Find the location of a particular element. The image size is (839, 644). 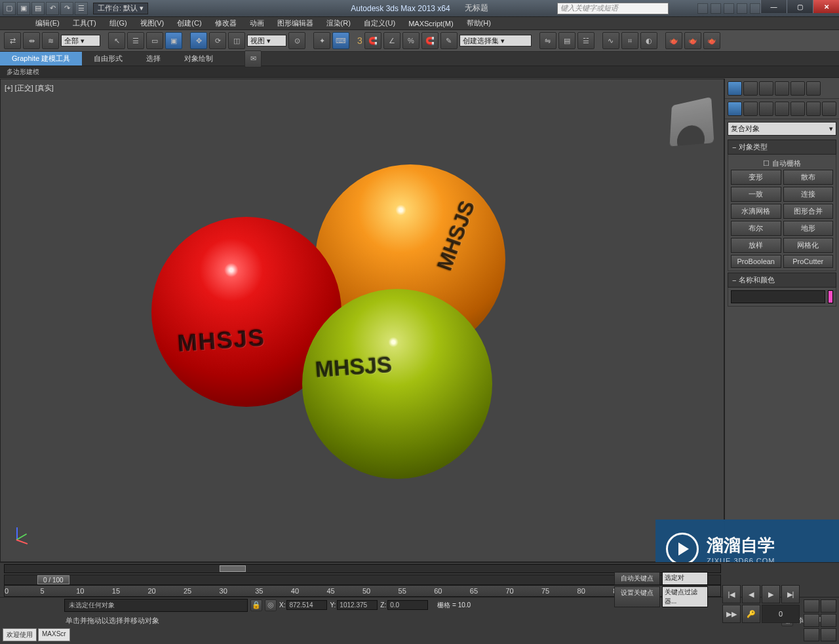

object-color-swatch is located at coordinates (830, 297).